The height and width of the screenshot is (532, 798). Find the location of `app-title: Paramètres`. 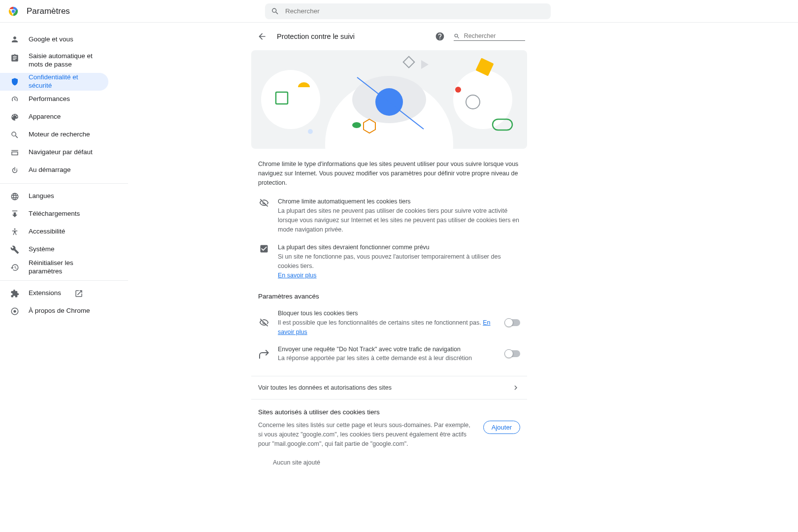

app-title: Paramètres is located at coordinates (48, 11).